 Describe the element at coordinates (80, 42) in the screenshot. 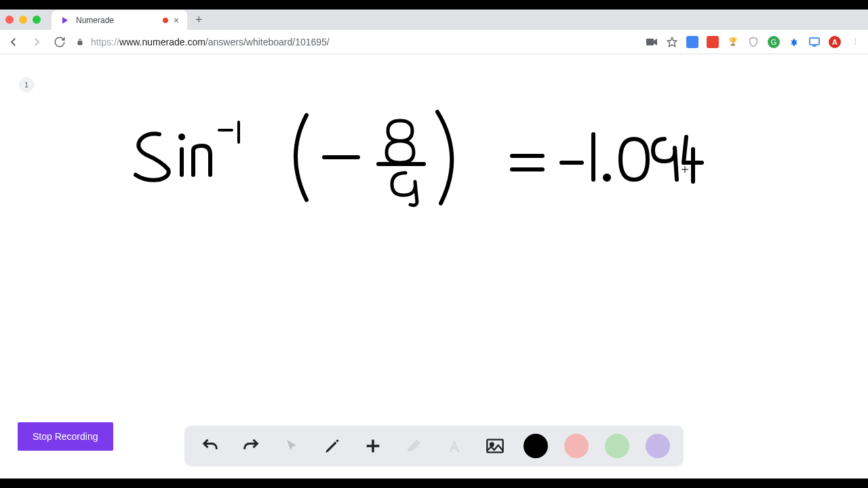

I see `lock-icon` at that location.